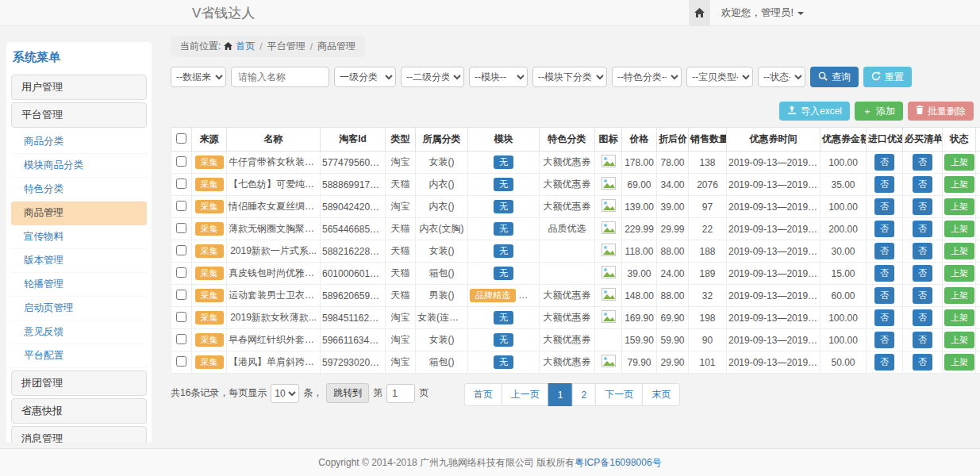 The width and height of the screenshot is (980, 476). What do you see at coordinates (894, 78) in the screenshot?
I see `reset-label: 重置` at bounding box center [894, 78].